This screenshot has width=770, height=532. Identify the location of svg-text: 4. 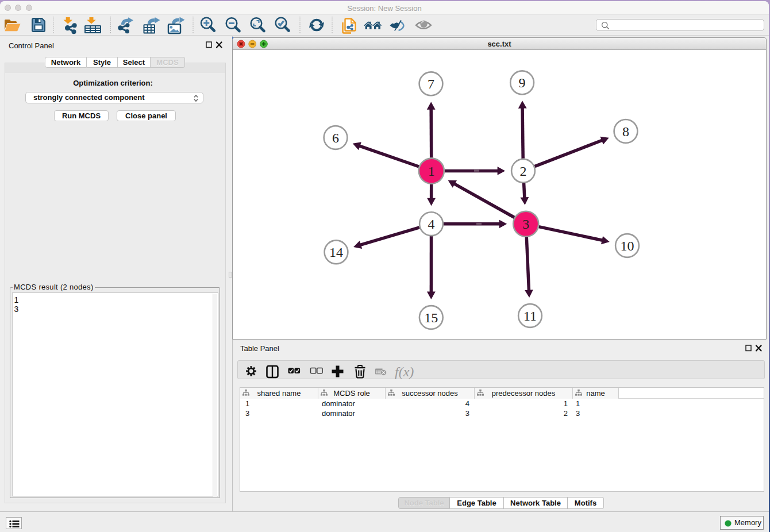
(432, 224).